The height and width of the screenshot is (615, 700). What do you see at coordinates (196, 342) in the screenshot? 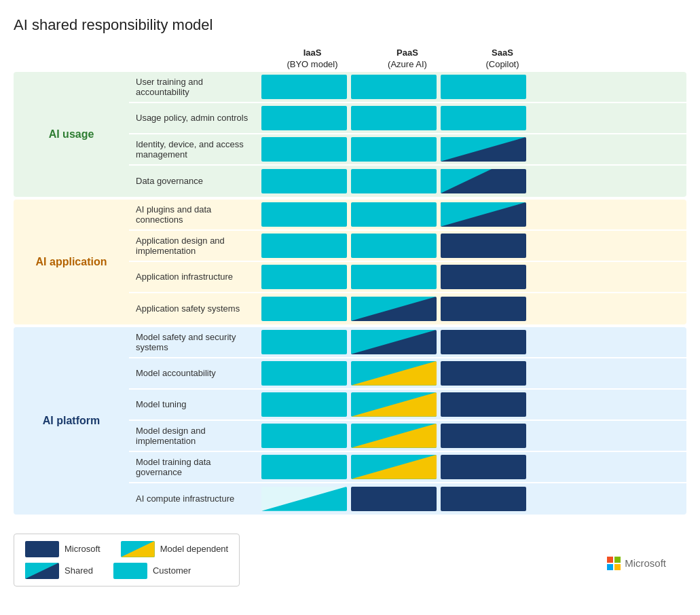
I see `row-label: Model safety and security systems` at bounding box center [196, 342].